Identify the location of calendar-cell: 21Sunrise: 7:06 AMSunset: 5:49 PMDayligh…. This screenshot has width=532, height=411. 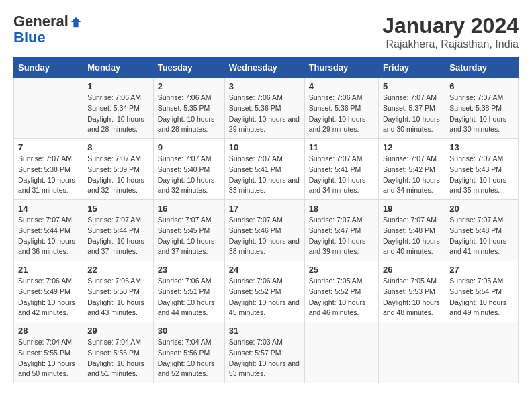
(48, 291).